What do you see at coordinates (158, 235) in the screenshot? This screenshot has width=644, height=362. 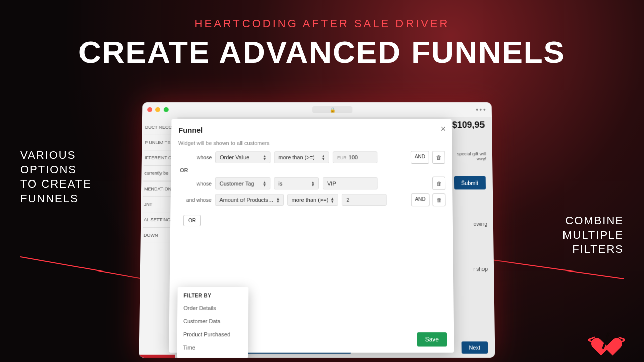 I see `sidebar-item: DOWN` at bounding box center [158, 235].